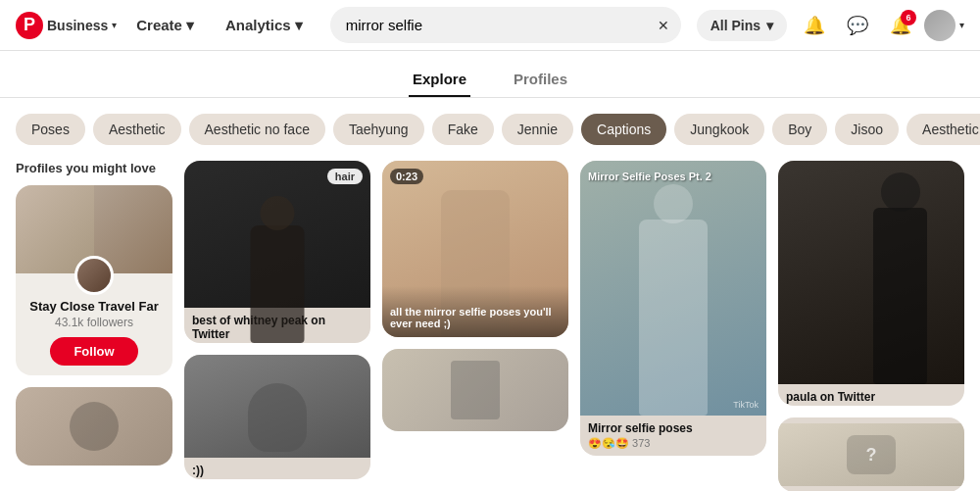  Describe the element at coordinates (114, 25) in the screenshot. I see `business-chevron-icon: ▾` at that location.